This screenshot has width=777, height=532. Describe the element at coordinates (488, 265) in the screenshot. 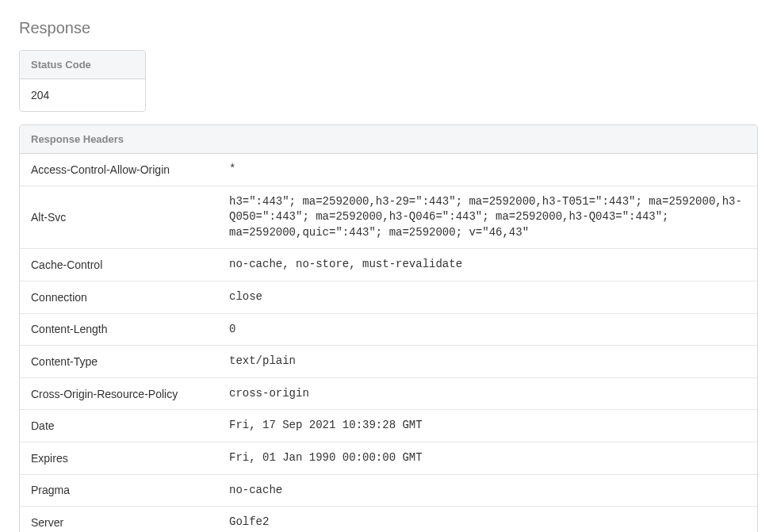

I see `header-value: no-cache, no-store, must-revalidate` at that location.